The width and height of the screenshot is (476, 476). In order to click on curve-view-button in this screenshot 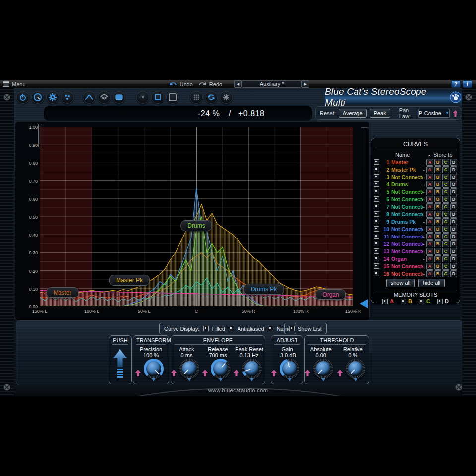, I will do `click(89, 97)`.